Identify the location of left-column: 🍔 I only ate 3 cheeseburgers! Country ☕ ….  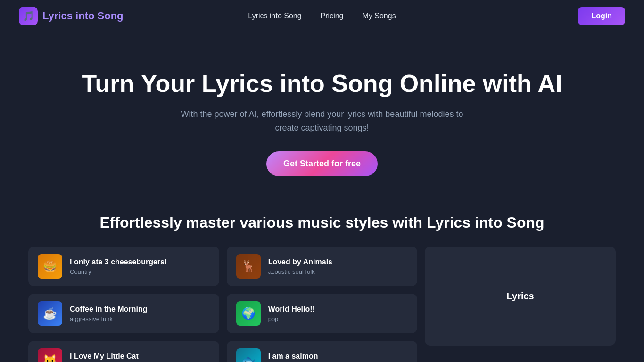
(124, 304).